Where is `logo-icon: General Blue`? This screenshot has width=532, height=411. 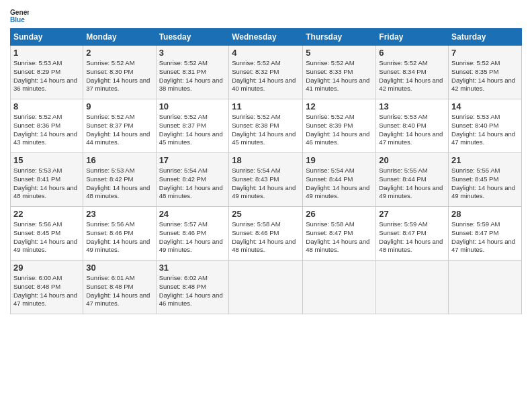 logo-icon: General Blue is located at coordinates (19, 16).